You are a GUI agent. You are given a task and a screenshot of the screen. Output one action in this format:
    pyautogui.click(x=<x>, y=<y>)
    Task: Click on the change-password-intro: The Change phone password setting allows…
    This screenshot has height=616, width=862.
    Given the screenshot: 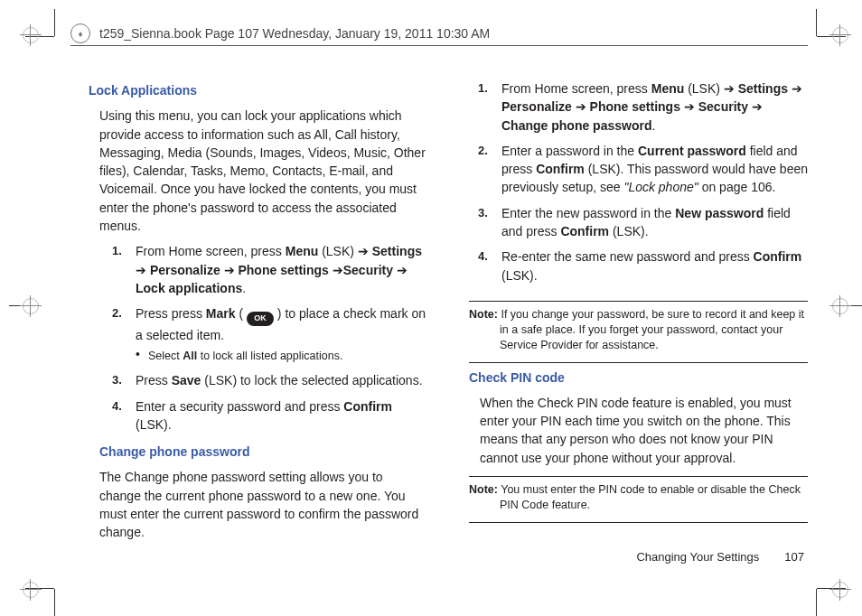 What is the action you would take?
    pyautogui.click(x=264, y=504)
    